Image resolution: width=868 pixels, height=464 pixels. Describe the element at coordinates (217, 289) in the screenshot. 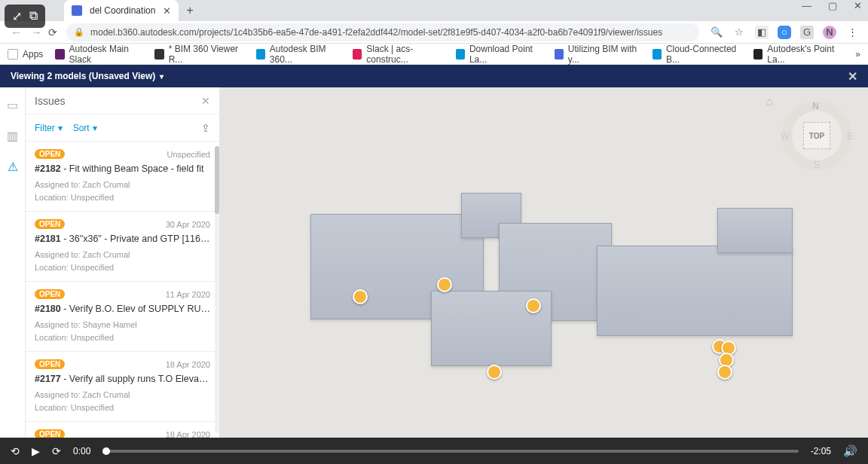

I see `scrollbar-track` at that location.